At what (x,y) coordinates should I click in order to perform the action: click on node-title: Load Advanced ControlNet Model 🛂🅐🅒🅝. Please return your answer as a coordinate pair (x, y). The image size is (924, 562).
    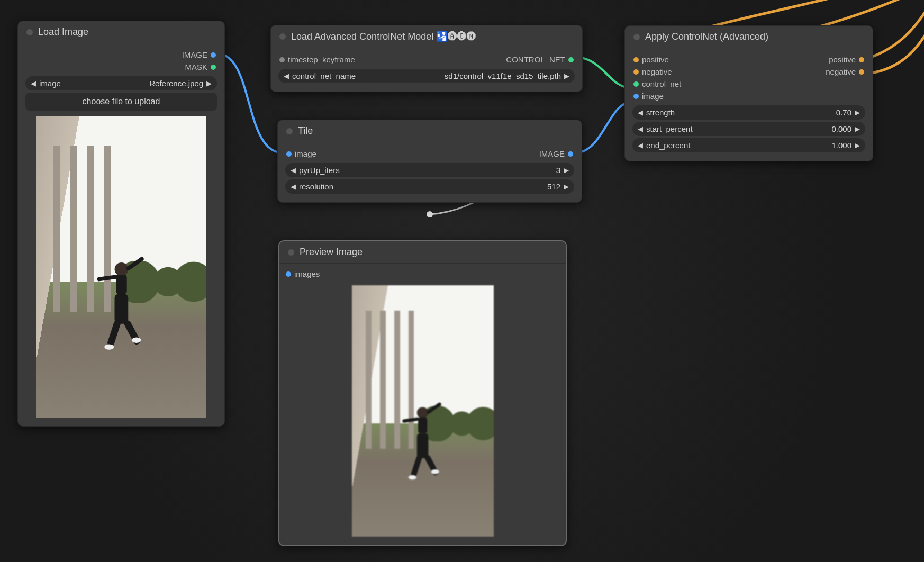
    Looking at the image, I should click on (384, 37).